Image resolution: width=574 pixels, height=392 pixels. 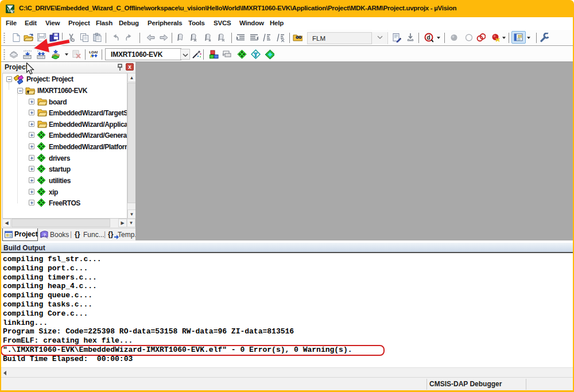 What do you see at coordinates (429, 38) in the screenshot?
I see `svg-text: d` at bounding box center [429, 38].